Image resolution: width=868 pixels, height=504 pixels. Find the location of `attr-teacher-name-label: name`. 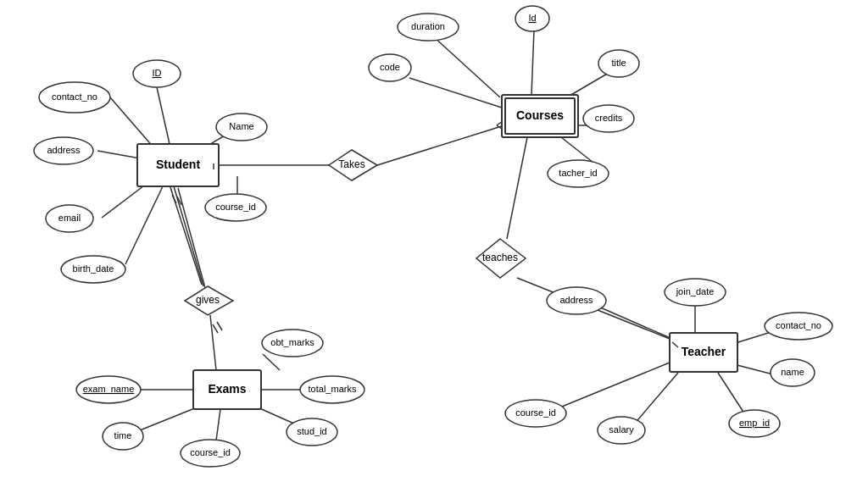

attr-teacher-name-label: name is located at coordinates (793, 372).